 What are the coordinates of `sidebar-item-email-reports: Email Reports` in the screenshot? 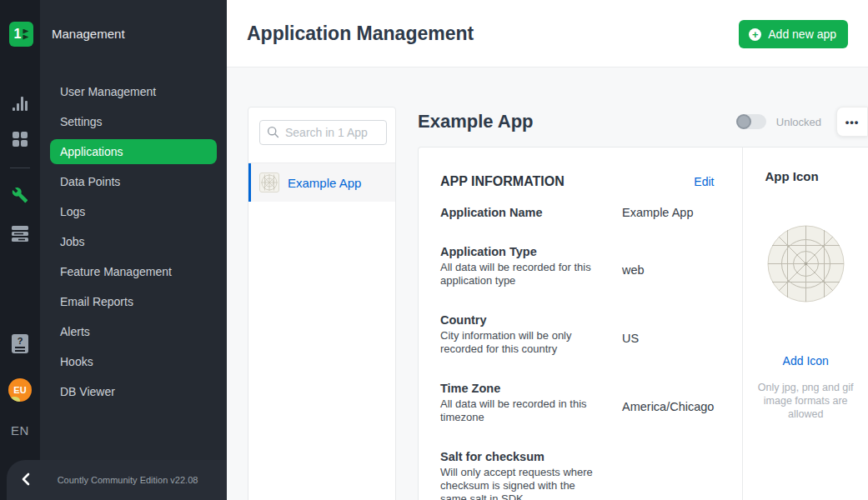 It's located at (133, 302).